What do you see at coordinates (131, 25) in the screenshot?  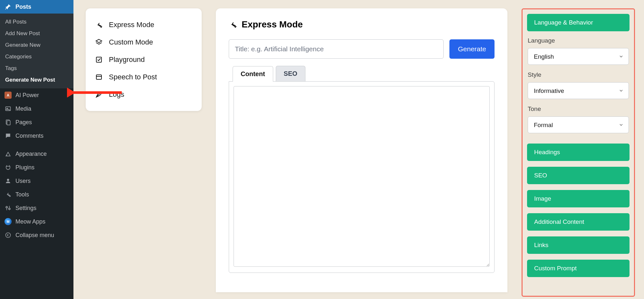 I see `mode-label: Express Mode` at bounding box center [131, 25].